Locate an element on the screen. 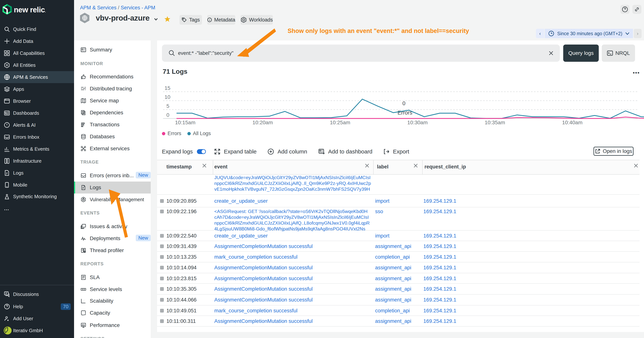  svg-text: 5 is located at coordinates (168, 106).